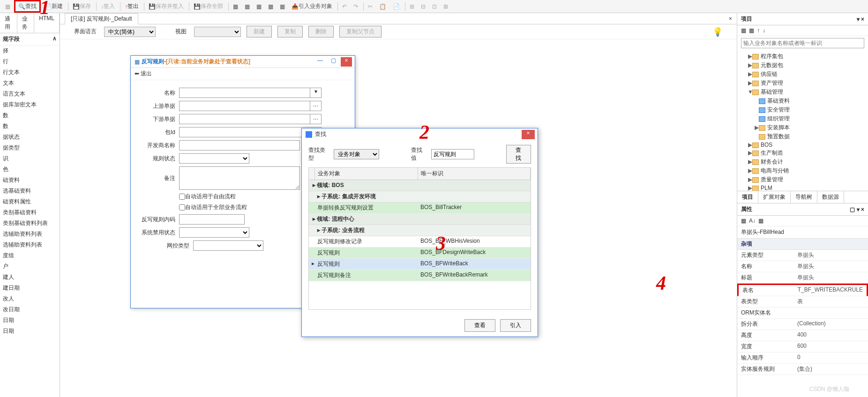 The image size is (868, 397). I want to click on tb-icon-9: 📋, so click(382, 7).